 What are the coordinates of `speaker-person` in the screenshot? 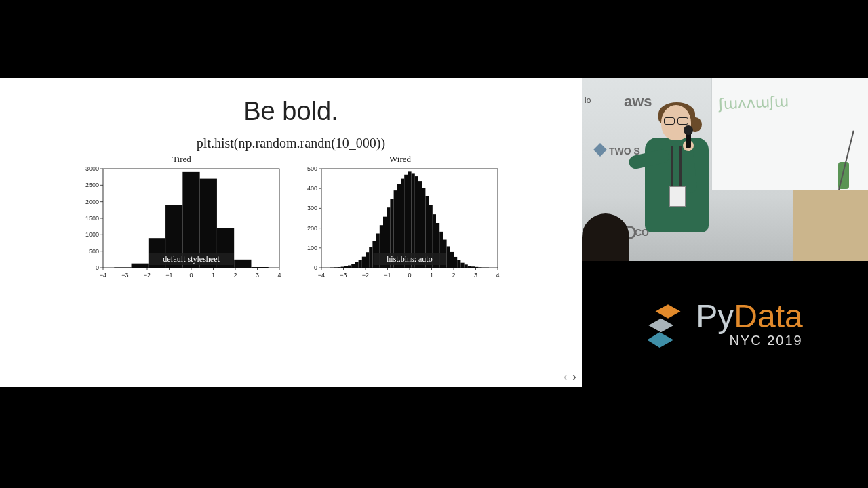 It's located at (677, 183).